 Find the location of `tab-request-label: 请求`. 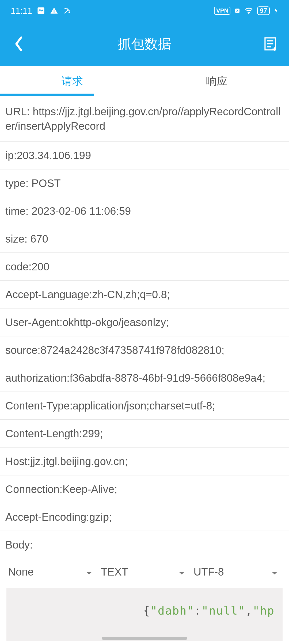

tab-request-label: 请求 is located at coordinates (72, 81).